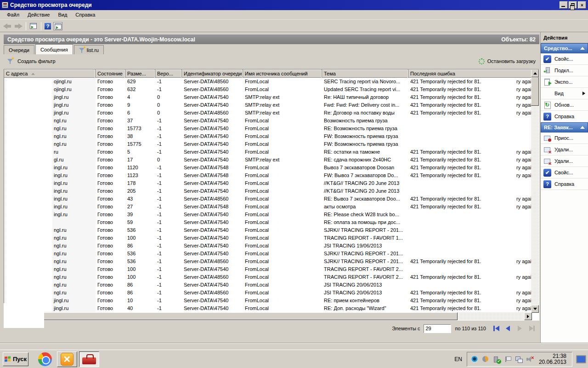  Describe the element at coordinates (470, 74) in the screenshot. I see `column-header-7: Последняя ошибка` at that location.